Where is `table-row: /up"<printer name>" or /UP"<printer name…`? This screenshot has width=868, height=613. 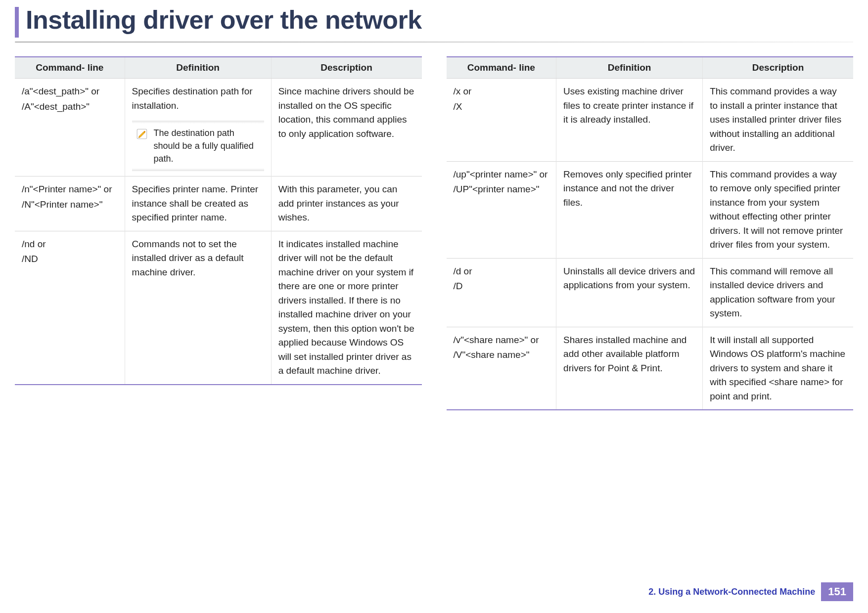
table-row: /up"<printer name>" or /UP"<printer name… is located at coordinates (650, 210).